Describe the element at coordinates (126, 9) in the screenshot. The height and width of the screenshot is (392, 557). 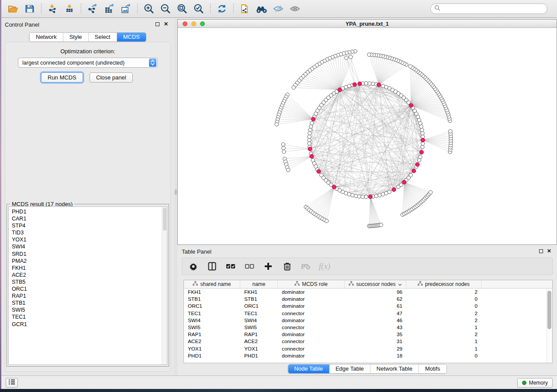
I see `export-image-button` at that location.